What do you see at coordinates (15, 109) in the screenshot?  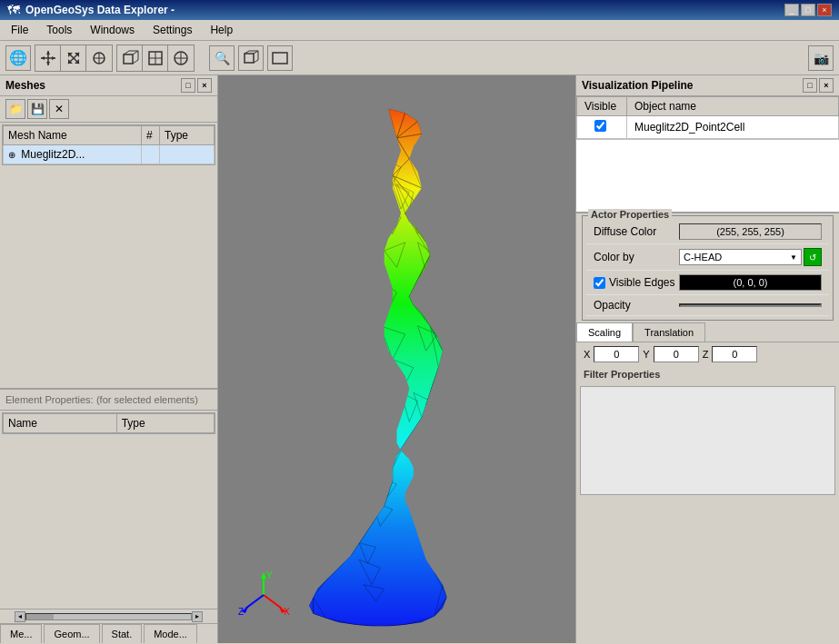 I see `mesh-open-button: 📁` at bounding box center [15, 109].